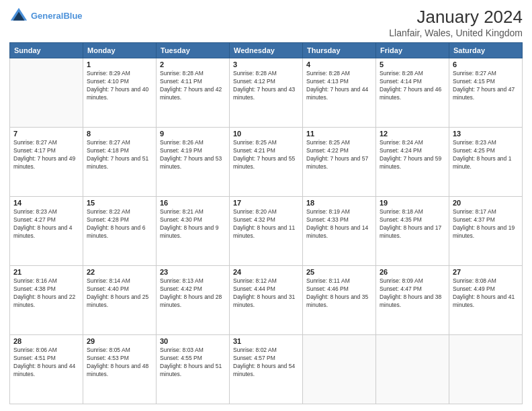 The width and height of the screenshot is (532, 411). Describe the element at coordinates (193, 293) in the screenshot. I see `day-info: Sunrise: 8:13 AM Sunset: 4:42 PM Dayligh…` at that location.